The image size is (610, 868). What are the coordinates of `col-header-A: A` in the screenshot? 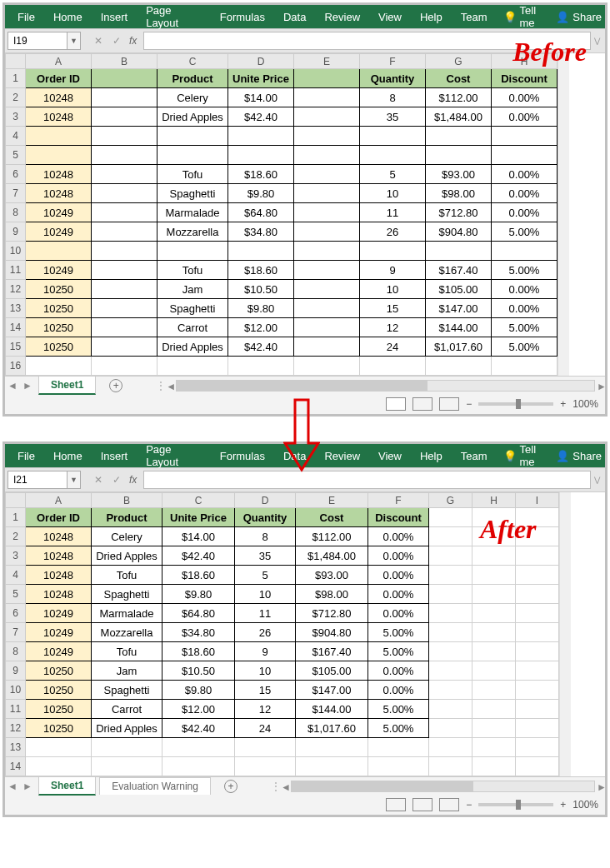 It's located at (58, 501).